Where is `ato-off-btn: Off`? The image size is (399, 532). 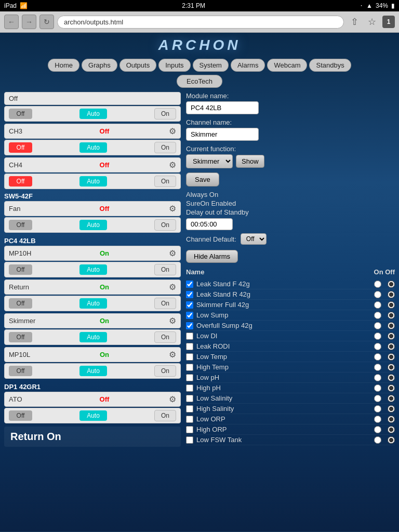
ato-off-btn: Off is located at coordinates (21, 416).